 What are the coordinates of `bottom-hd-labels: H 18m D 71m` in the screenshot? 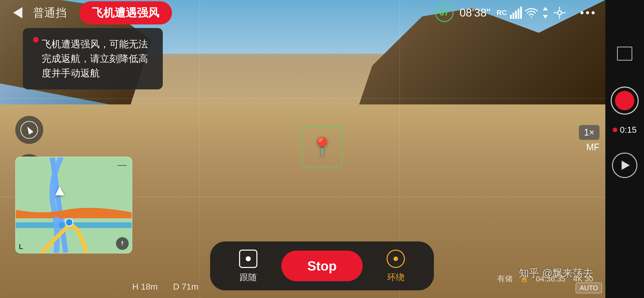 It's located at (165, 287).